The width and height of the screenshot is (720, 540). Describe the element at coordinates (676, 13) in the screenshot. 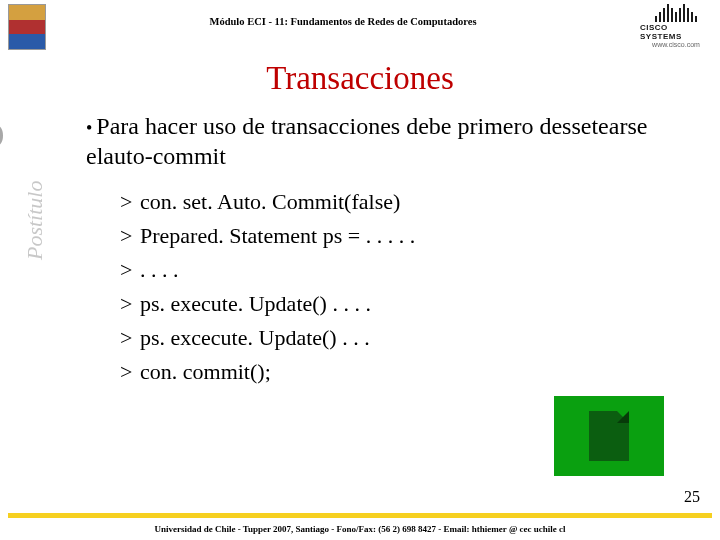

I see `cisco-bars-icon` at that location.